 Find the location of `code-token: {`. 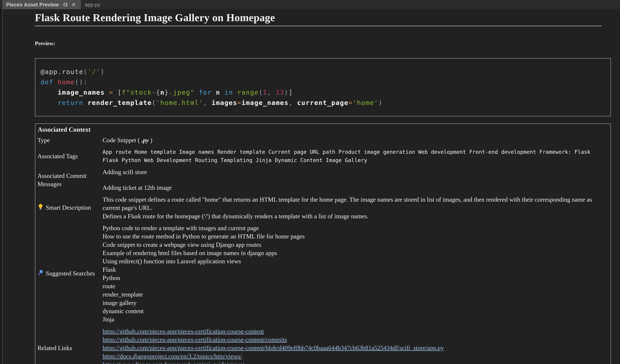

code-token: { is located at coordinates (158, 92).